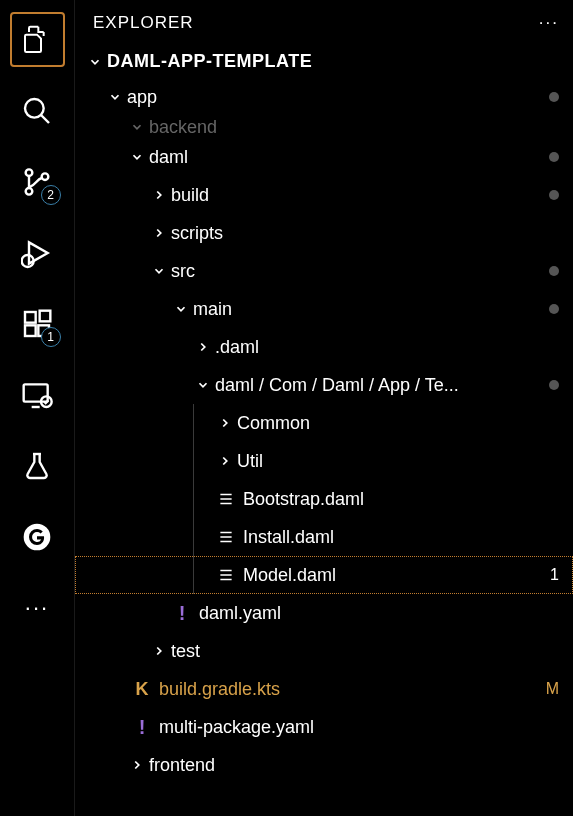  I want to click on file-bootstrap: Bootstrap.daml, so click(324, 499).